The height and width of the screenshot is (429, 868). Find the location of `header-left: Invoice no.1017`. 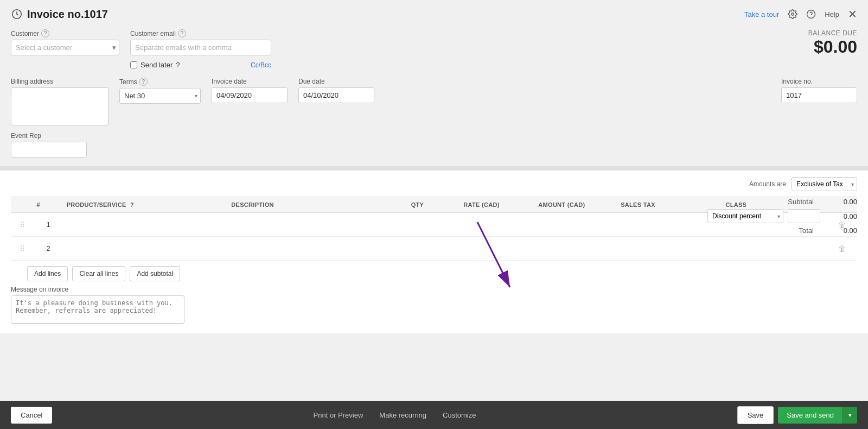

header-left: Invoice no.1017 is located at coordinates (60, 14).